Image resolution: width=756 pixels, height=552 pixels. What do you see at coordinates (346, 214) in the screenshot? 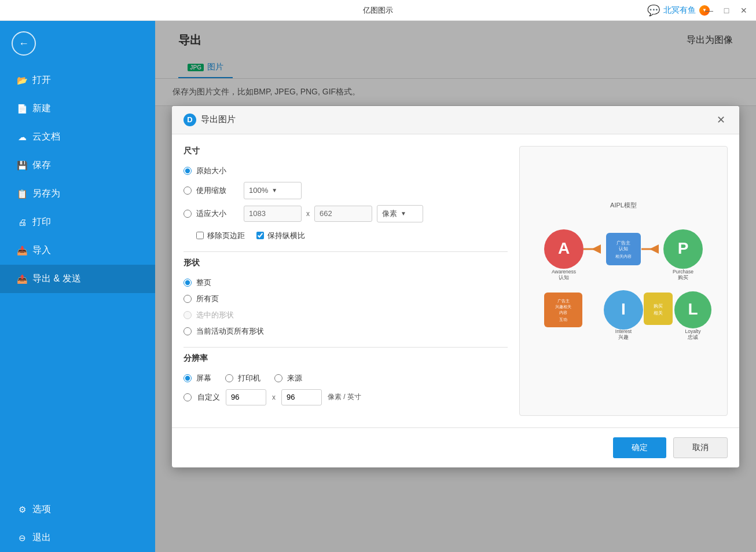
I see `size-fit-row: 适应大小 x 像素 ▼` at bounding box center [346, 214].